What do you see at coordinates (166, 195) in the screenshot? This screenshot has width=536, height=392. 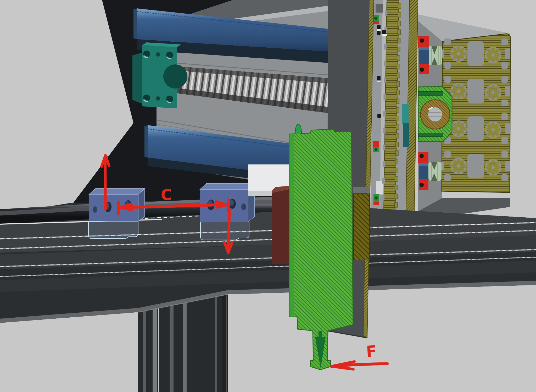 I see `dimension-label: C` at bounding box center [166, 195].